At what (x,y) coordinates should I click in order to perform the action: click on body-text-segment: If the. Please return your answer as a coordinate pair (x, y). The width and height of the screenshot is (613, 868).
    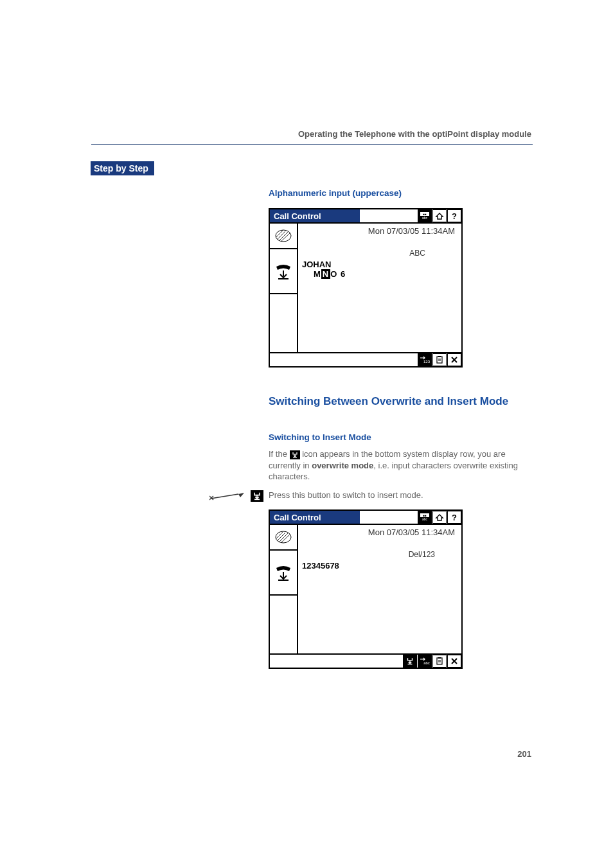
    Looking at the image, I should click on (279, 454).